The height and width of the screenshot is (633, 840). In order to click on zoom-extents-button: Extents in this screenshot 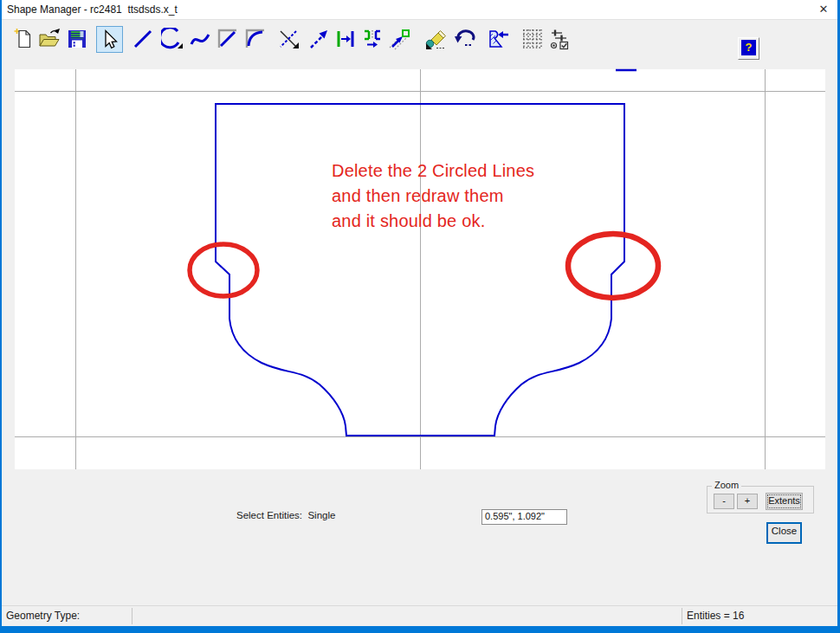, I will do `click(785, 501)`.